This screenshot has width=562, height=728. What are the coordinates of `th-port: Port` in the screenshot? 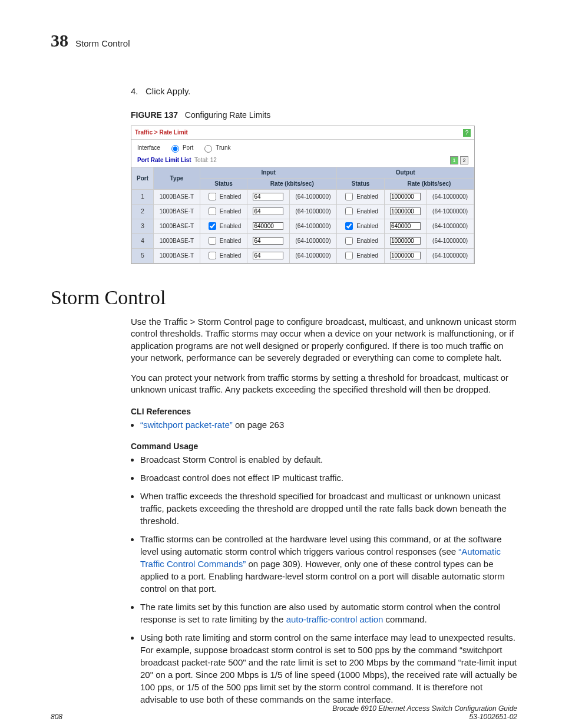 It's located at (143, 179).